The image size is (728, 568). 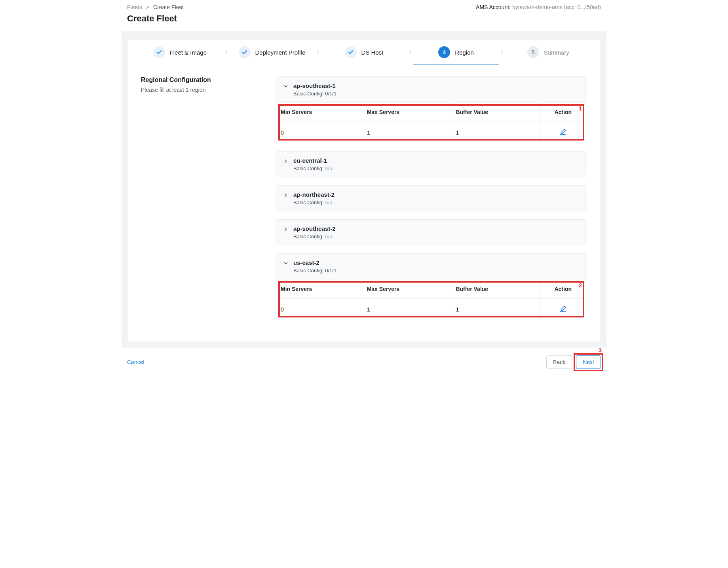 I want to click on region-header: ap-southeast-2Basic Config: n/a, so click(x=431, y=232).